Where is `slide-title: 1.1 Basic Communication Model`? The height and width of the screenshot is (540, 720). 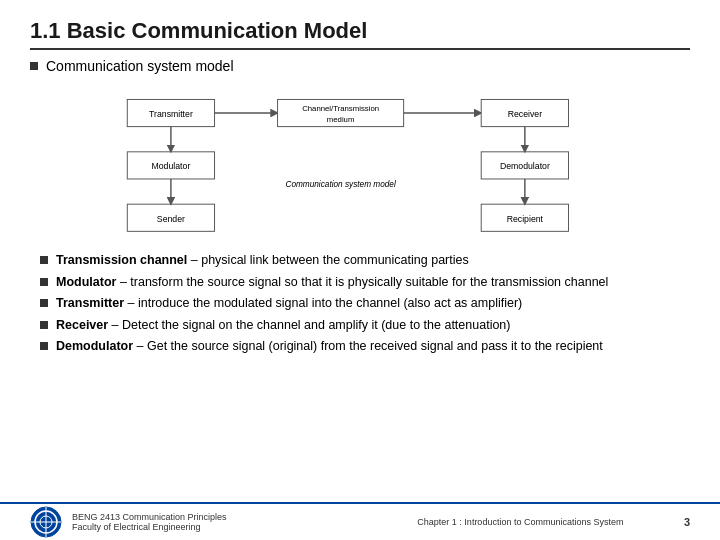 slide-title: 1.1 Basic Communication Model is located at coordinates (360, 34).